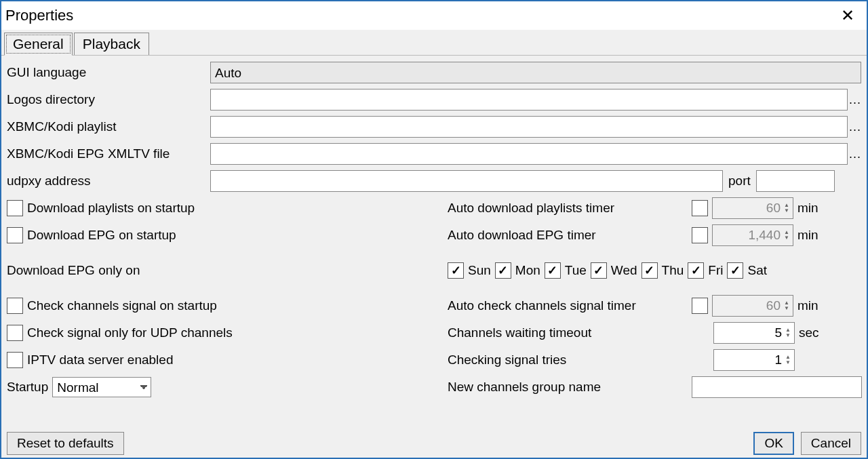 The width and height of the screenshot is (868, 459). I want to click on kodi-epg-input, so click(529, 154).